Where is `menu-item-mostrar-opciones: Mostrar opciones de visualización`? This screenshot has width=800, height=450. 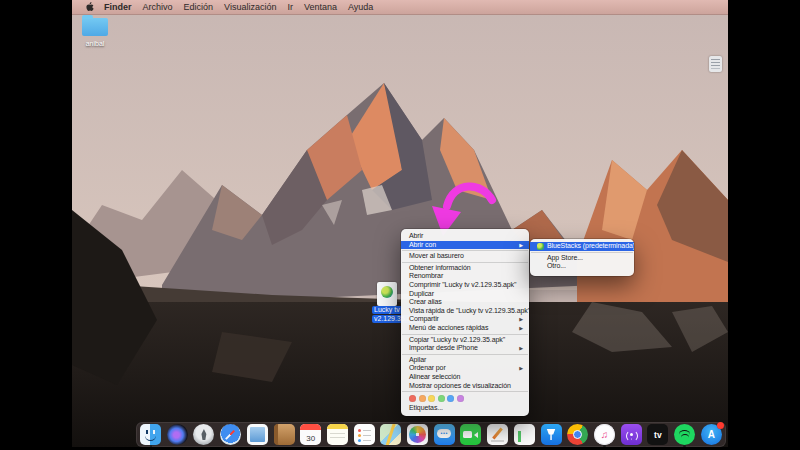
menu-item-mostrar-opciones: Mostrar opciones de visualización is located at coordinates (465, 386).